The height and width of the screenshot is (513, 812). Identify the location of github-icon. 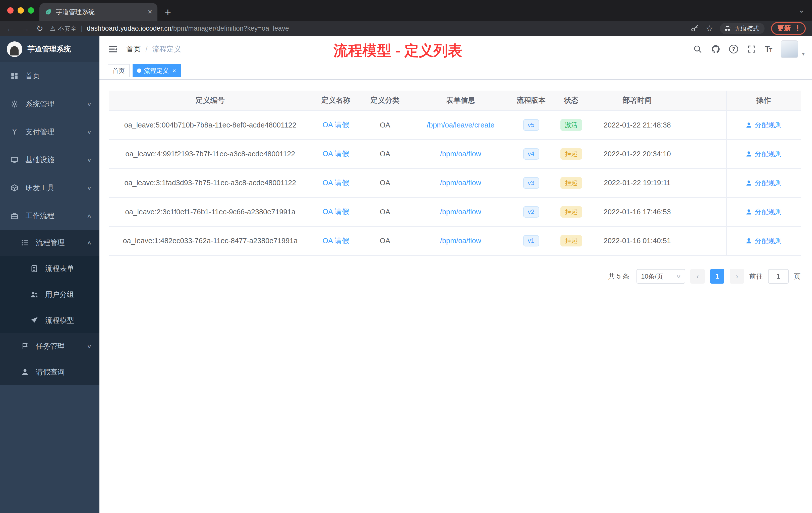
(716, 49).